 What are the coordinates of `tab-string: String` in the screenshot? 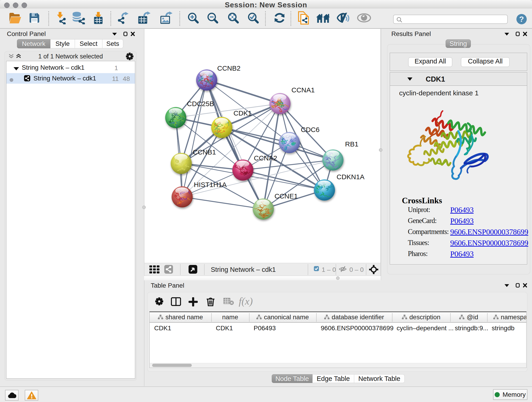 It's located at (458, 44).